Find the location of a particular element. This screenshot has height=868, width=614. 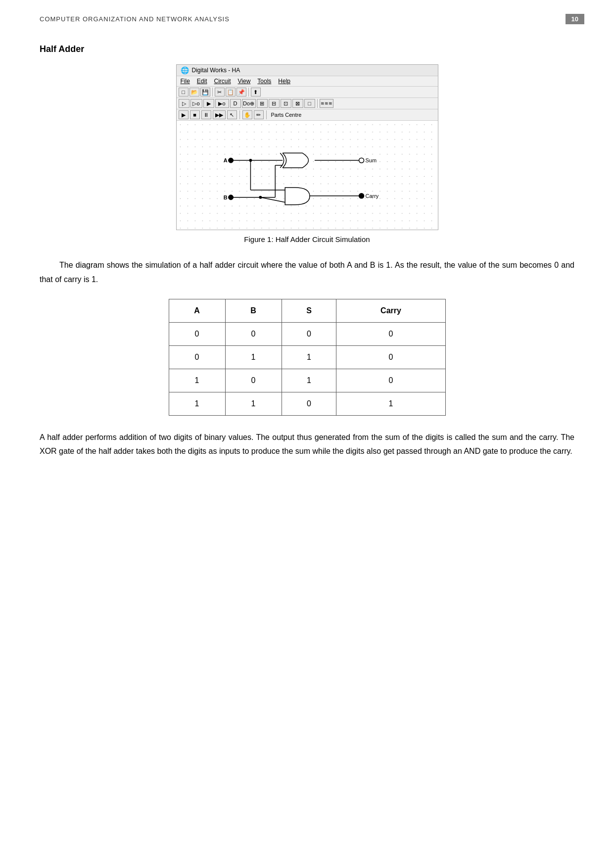

page-header: COMPUTER ORGANIZATION AND NETWORK ANALYS… is located at coordinates (307, 15).